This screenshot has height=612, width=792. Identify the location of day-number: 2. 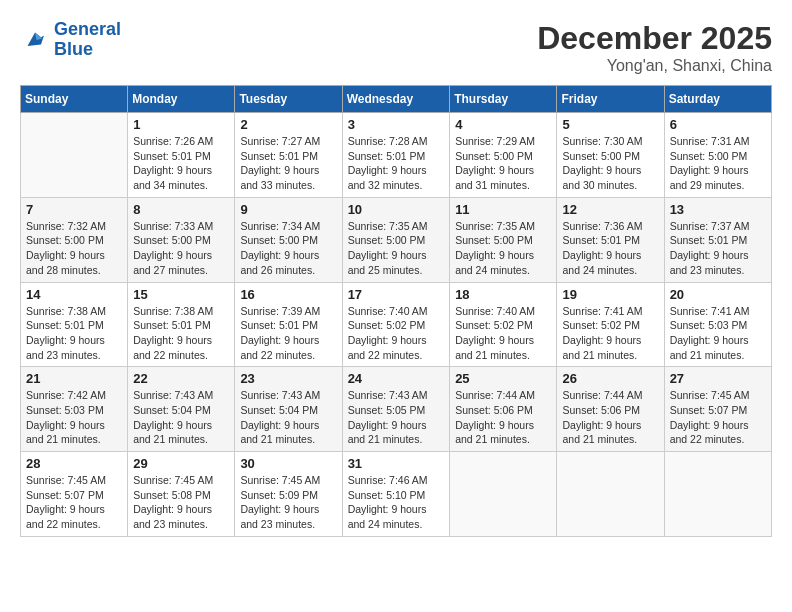
(288, 124).